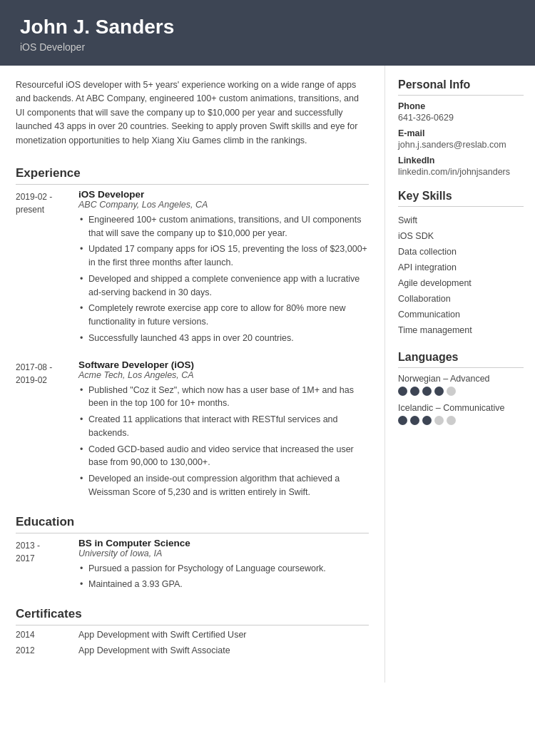  Describe the element at coordinates (224, 426) in the screenshot. I see `exp-bullet: Created 11 applications that interact wi…` at that location.